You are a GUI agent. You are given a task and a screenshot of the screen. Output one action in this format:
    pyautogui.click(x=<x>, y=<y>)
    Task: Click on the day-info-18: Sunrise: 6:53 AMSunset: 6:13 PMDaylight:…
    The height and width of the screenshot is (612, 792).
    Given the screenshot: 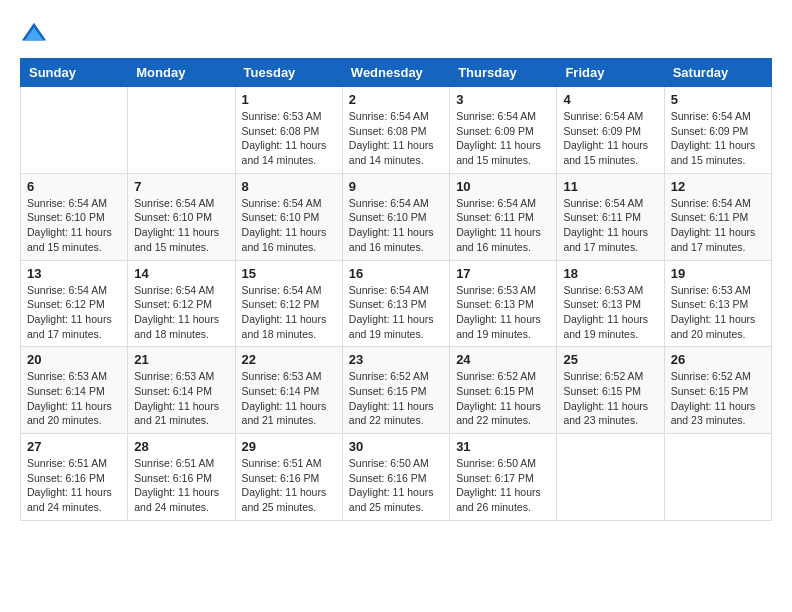 What is the action you would take?
    pyautogui.click(x=610, y=312)
    